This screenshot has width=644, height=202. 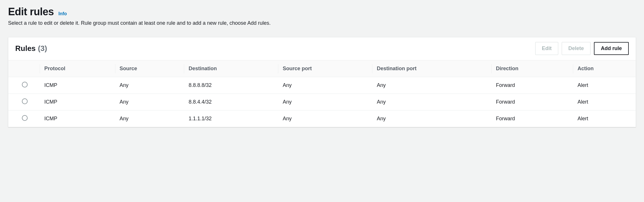 I want to click on col-source: Source, so click(x=150, y=69).